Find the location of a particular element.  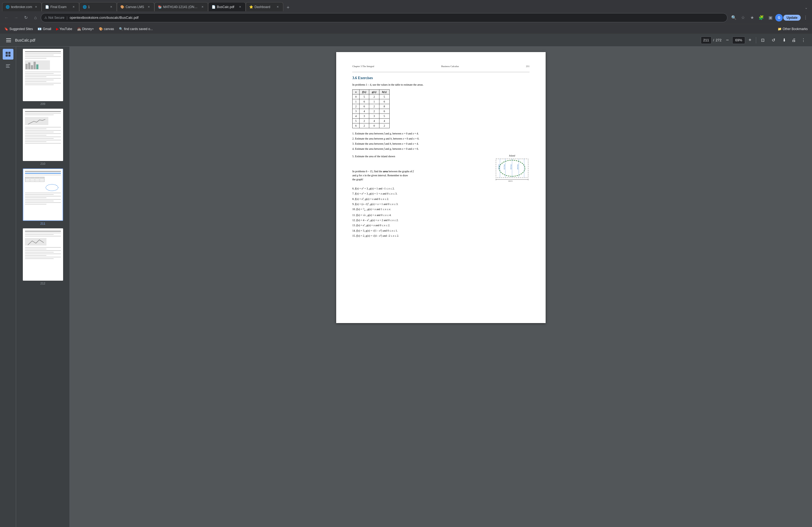

table-row: 0525 is located at coordinates (371, 97).